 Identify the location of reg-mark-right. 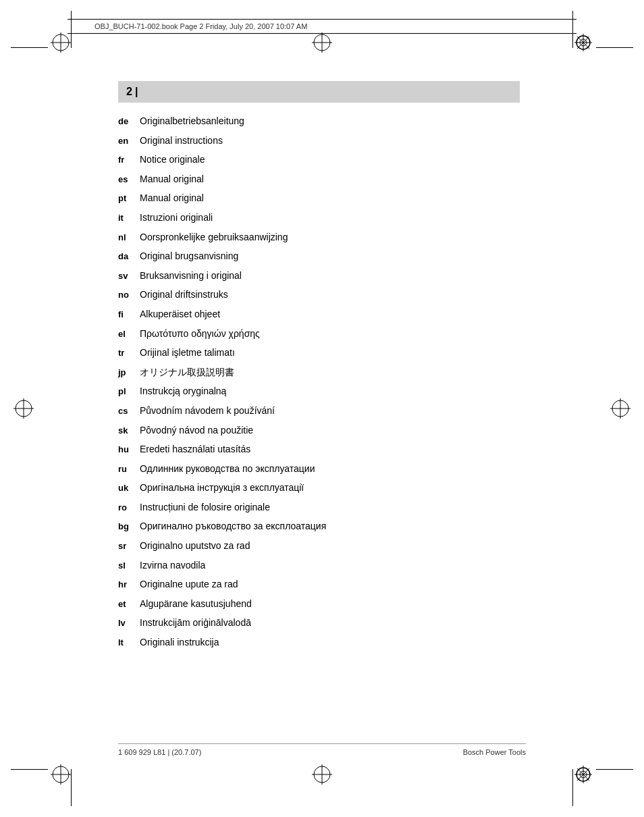
(620, 408).